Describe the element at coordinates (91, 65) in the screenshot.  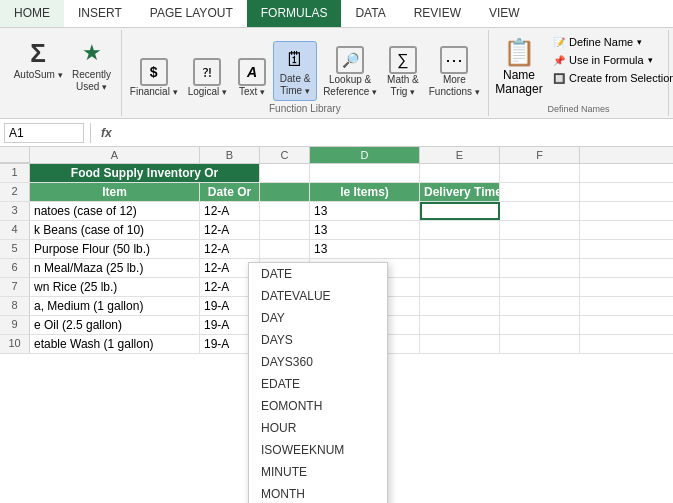
I see `recently-used-button: ★ RecentlyUsed ▾` at that location.